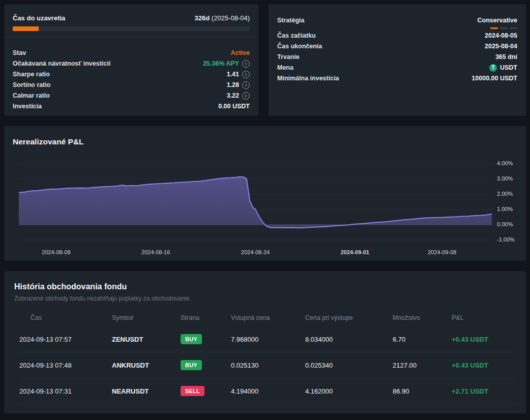  Describe the element at coordinates (397, 36) in the screenshot. I see `detail-row-cas-zaciatku: Čas začiatku2024-08-05` at that location.